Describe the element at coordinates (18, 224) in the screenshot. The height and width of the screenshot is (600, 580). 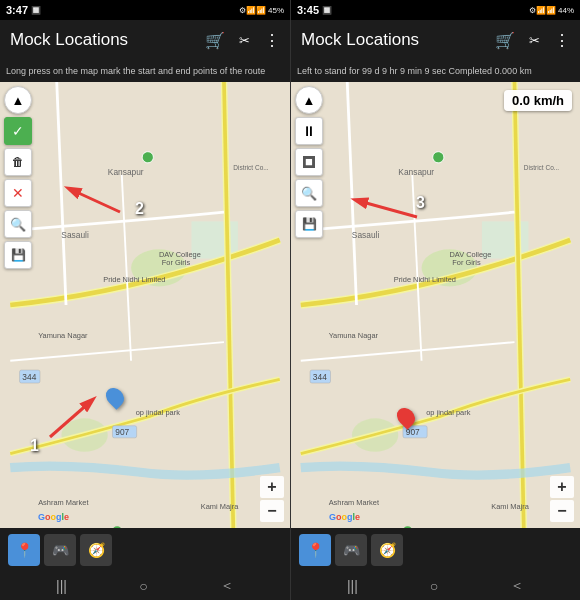
I see `search-btn-left: 🔍` at that location.